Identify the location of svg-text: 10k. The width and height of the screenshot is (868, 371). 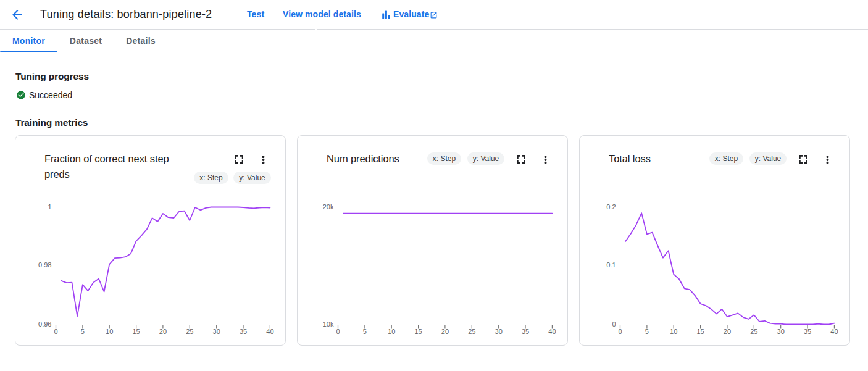
(328, 324).